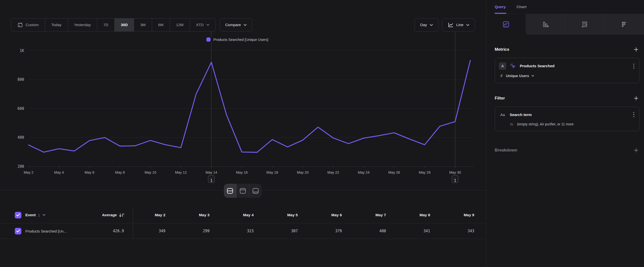 This screenshot has height=267, width=644. What do you see at coordinates (46, 231) in the screenshot?
I see `series-name: Products Searched [Un...` at bounding box center [46, 231].